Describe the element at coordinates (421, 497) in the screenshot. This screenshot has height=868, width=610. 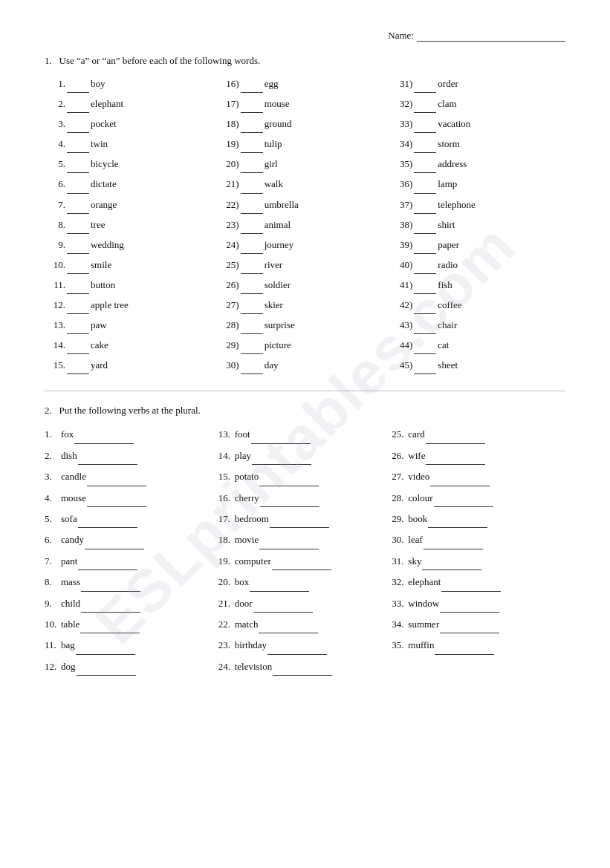
I see `plural-word-label: colour` at that location.